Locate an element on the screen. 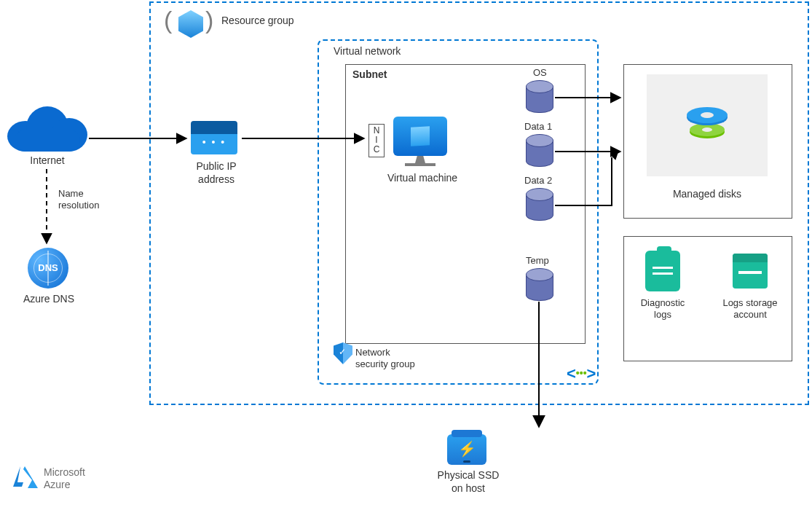  dns-badge-text: DNS is located at coordinates (48, 268).